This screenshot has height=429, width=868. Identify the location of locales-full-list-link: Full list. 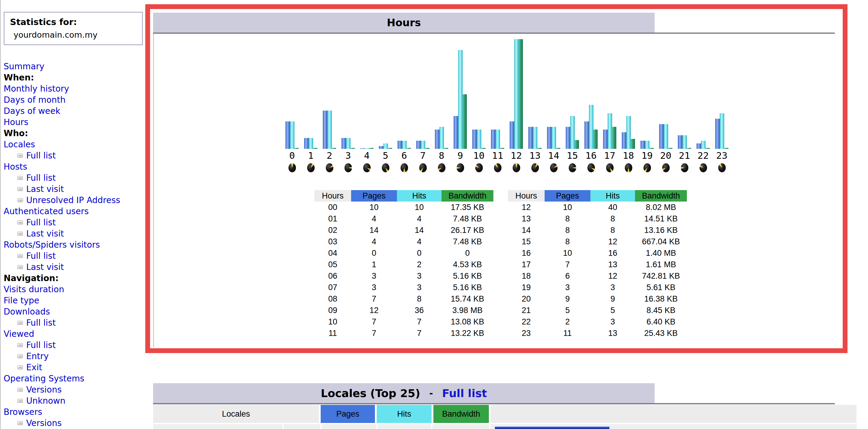
(464, 393).